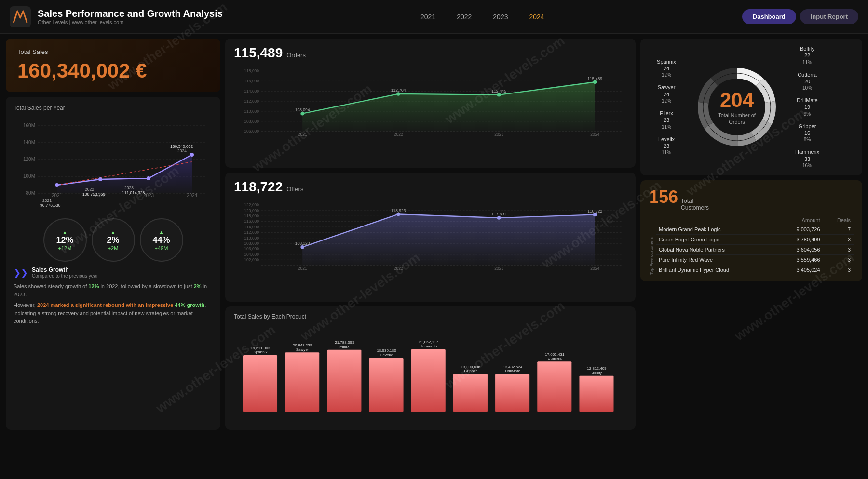 Image resolution: width=868 pixels, height=479 pixels. Describe the element at coordinates (260, 348) in the screenshot. I see `svg-text: 19,611,903` at that location.